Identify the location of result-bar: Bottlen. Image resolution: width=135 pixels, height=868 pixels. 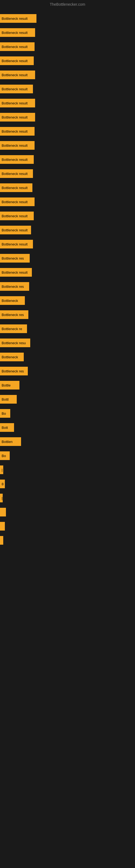
(11, 441).